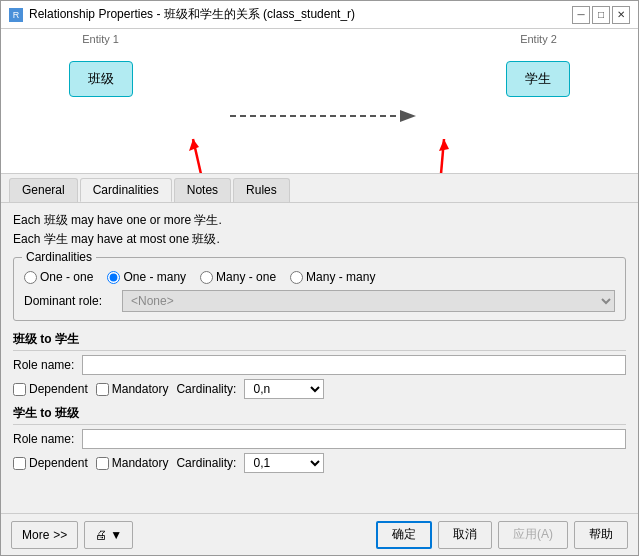 The height and width of the screenshot is (556, 639). I want to click on footer: More >> 🖨 ▼ 确定 取消 应用(A) 帮助, so click(320, 534).